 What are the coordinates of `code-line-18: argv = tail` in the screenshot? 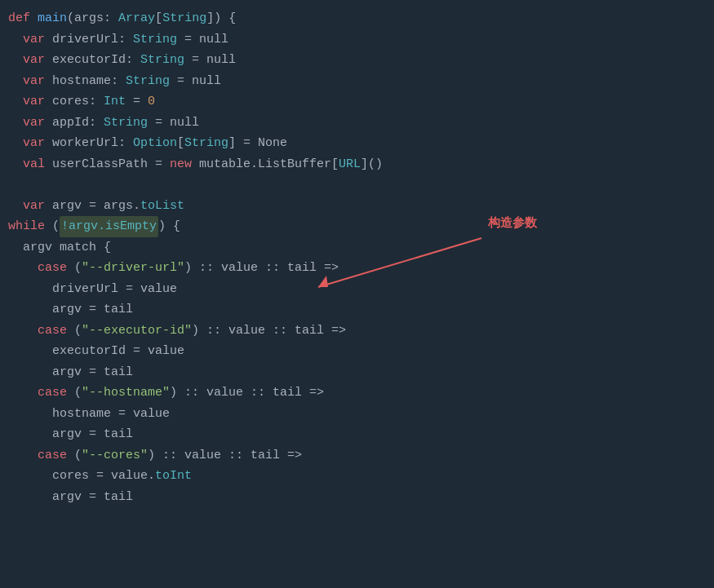 It's located at (357, 373).